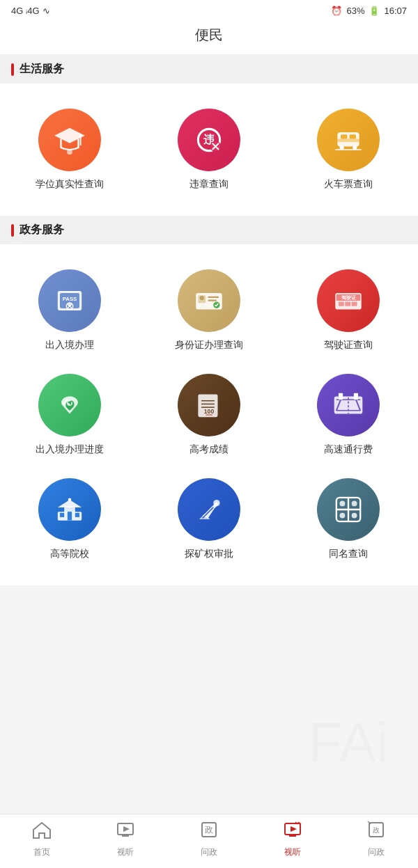 The image size is (418, 868). I want to click on battery-text: 63%, so click(355, 11).